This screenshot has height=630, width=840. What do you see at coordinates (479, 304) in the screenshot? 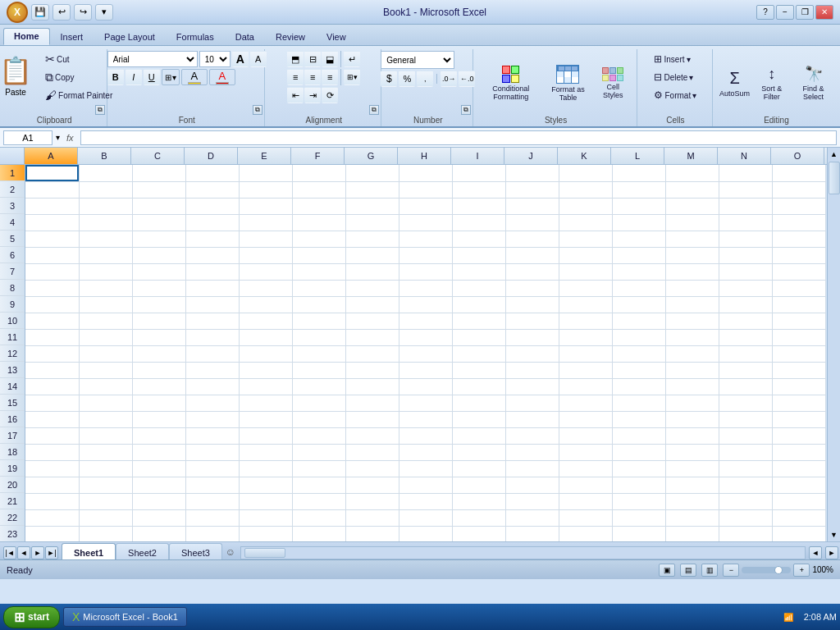
I see `cell-I9` at bounding box center [479, 304].